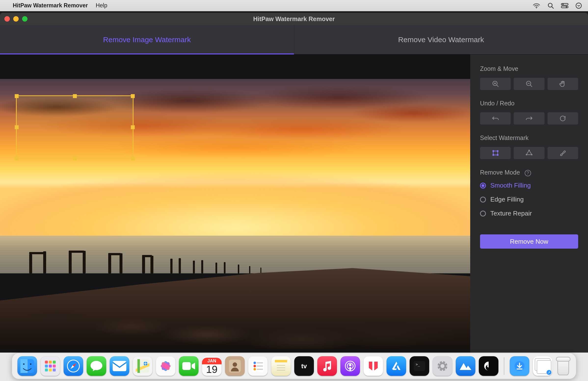 This screenshot has height=381, width=588. I want to click on zoom-in-button, so click(495, 84).